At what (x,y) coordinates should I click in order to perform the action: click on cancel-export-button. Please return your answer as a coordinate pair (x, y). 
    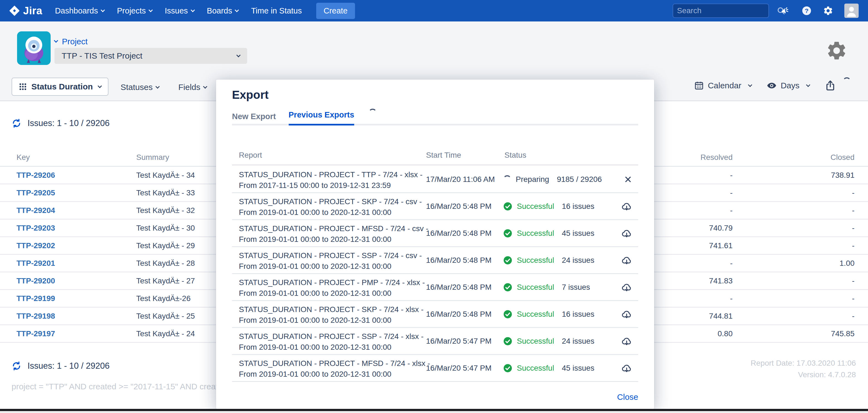
    Looking at the image, I should click on (628, 179).